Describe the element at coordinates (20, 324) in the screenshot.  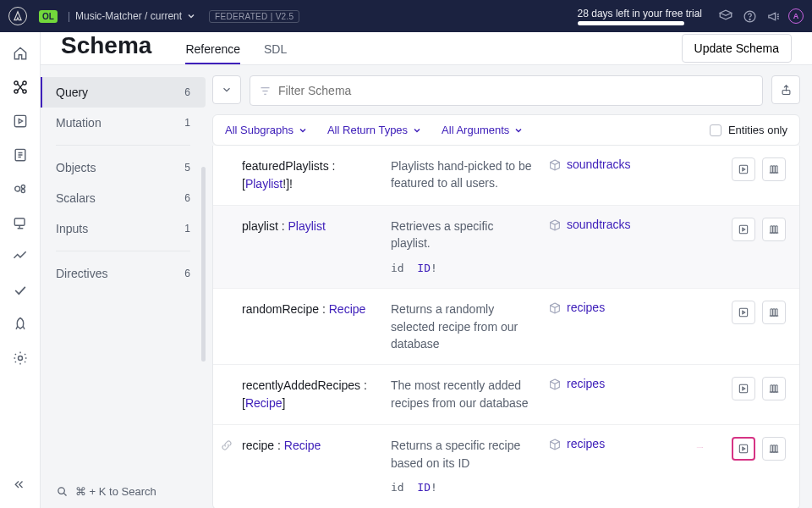
I see `launches-icon` at that location.